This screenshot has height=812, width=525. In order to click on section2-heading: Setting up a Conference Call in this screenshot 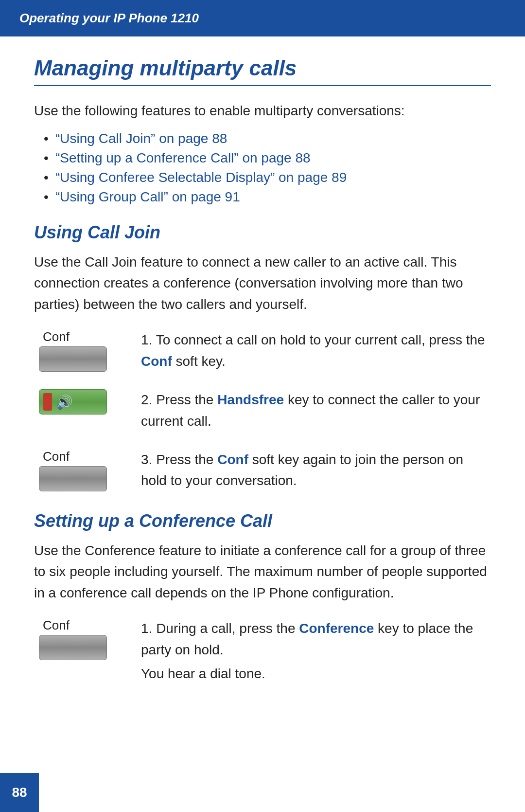, I will do `click(262, 521)`.